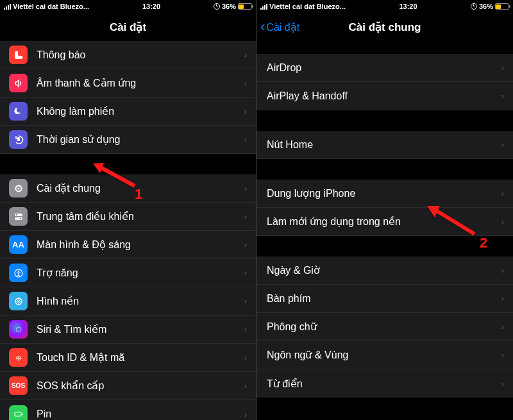 The image size is (513, 420). Describe the element at coordinates (264, 6) in the screenshot. I see `signal-bars-icon` at that location.